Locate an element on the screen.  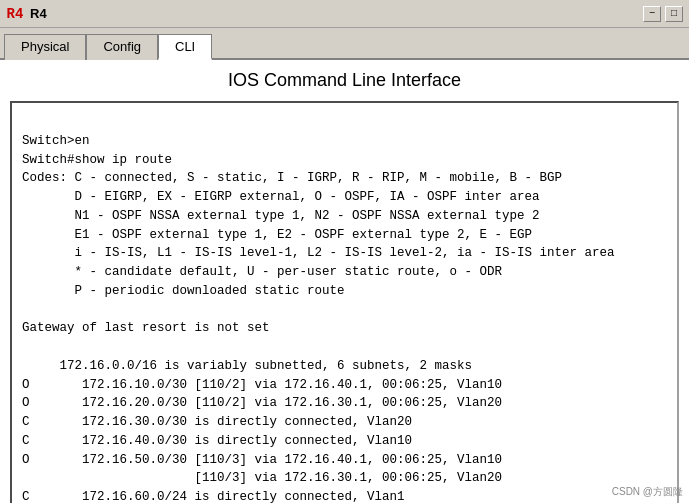
maximize-button: □ is located at coordinates (674, 14).